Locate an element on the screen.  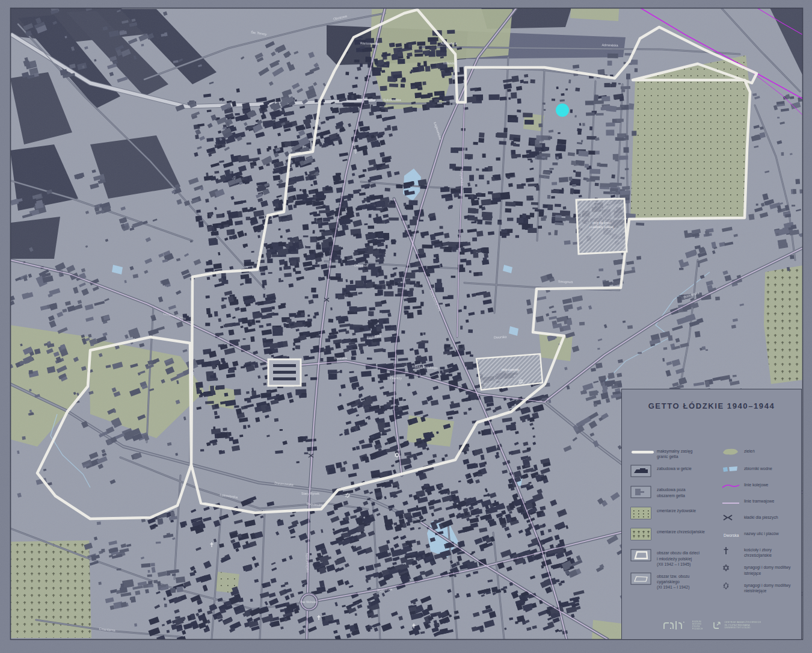
boundary-swatch is located at coordinates (644, 453).